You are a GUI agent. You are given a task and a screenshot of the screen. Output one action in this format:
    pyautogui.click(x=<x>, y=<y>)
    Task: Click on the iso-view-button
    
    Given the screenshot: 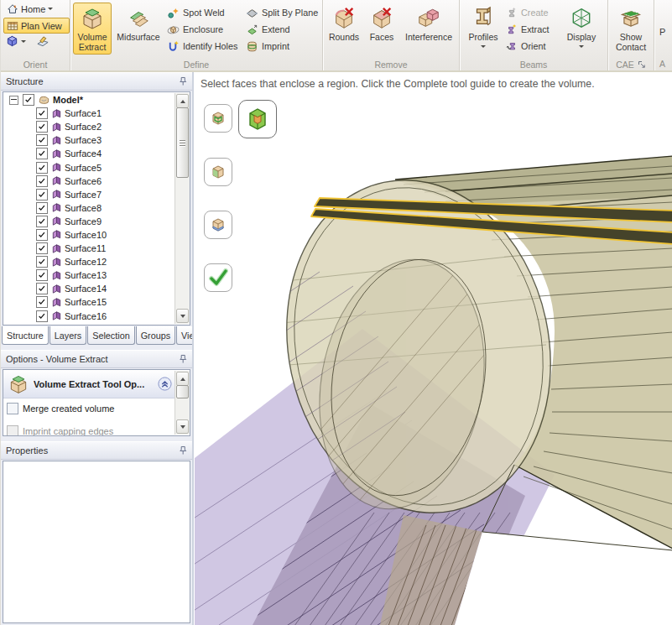 What is the action you would take?
    pyautogui.click(x=16, y=42)
    